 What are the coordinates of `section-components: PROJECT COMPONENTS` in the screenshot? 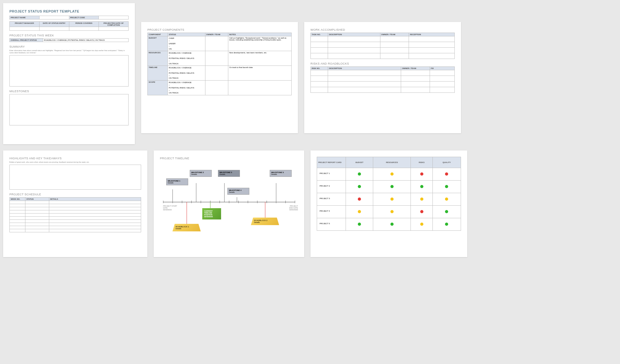 It's located at (220, 30).